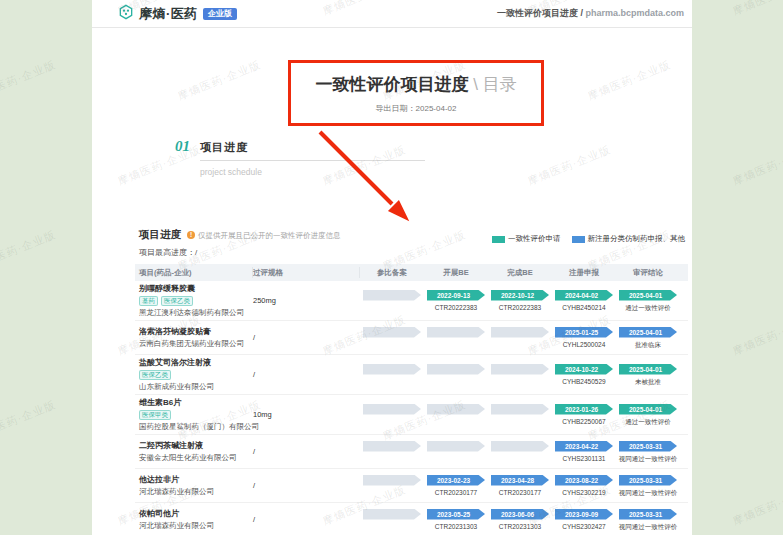  What do you see at coordinates (196, 289) in the screenshot?
I see `drug-name: 别嘌醇缓释胶囊` at bounding box center [196, 289].